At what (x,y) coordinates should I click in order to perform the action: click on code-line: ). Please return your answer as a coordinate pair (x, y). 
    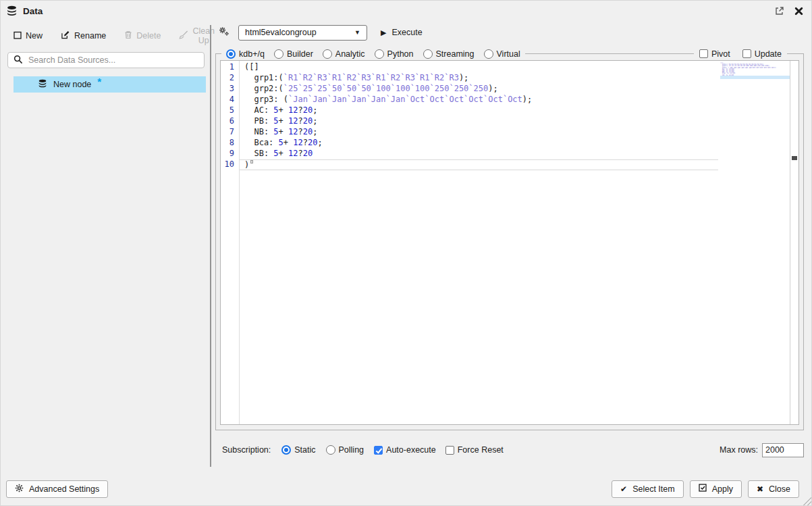
    Looking at the image, I should click on (479, 165).